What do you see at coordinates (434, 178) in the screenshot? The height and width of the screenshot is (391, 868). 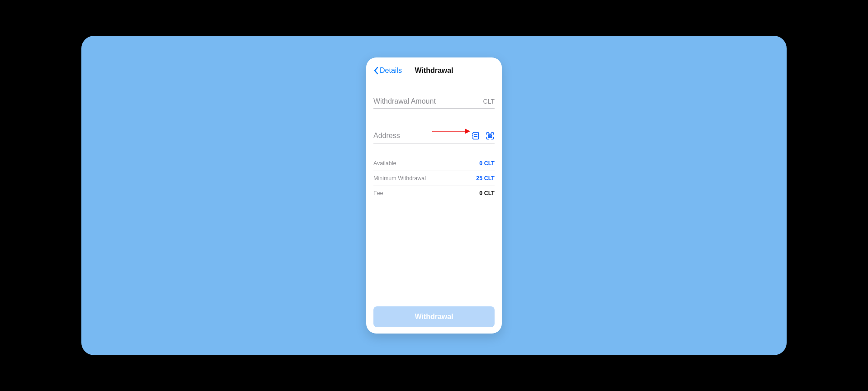 I see `info-list: Available 0 CLT Minimum Withdrawal 25 CL…` at bounding box center [434, 178].